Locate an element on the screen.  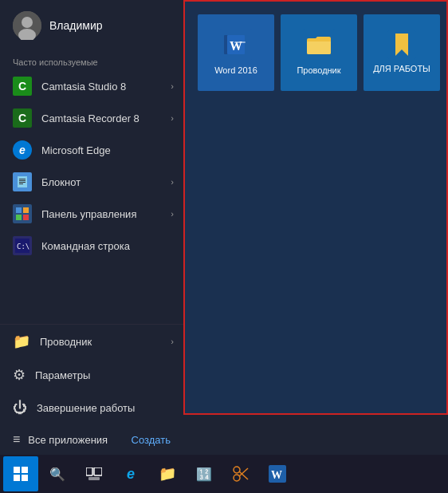
sidebar-item-camtasia-recorder: C Camtasia Recorder 8 › is located at coordinates (92, 118).